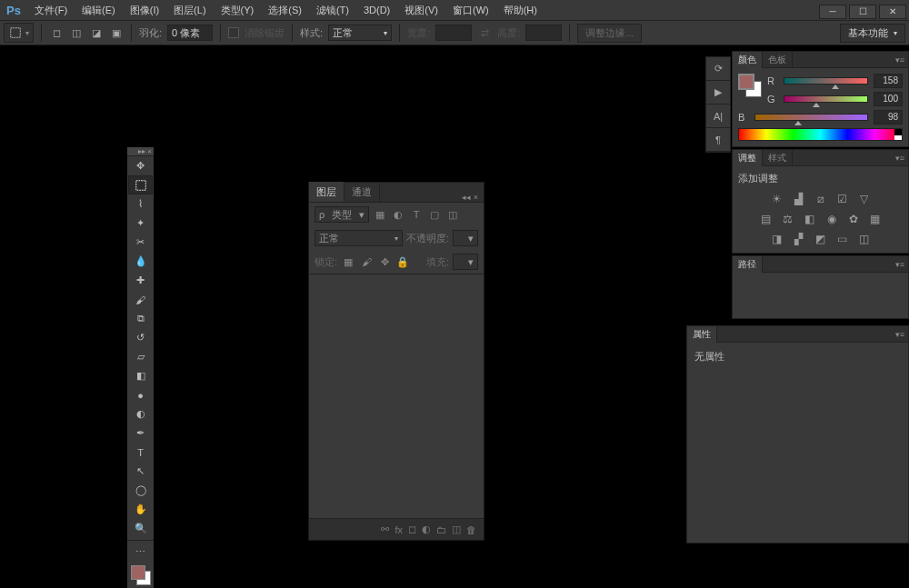  What do you see at coordinates (51, 10) in the screenshot?
I see `menu-file: 文件(F)` at bounding box center [51, 10].